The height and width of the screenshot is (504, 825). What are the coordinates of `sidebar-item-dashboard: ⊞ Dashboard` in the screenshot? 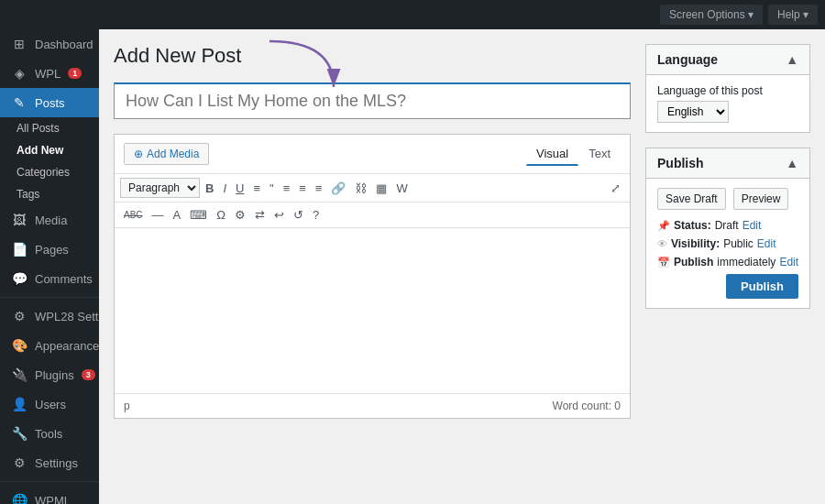 It's located at (50, 44).